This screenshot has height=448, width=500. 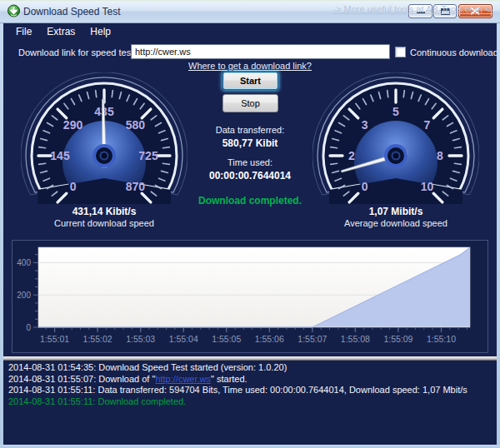 I want to click on x-axis-label: 1:55:09, so click(x=398, y=339).